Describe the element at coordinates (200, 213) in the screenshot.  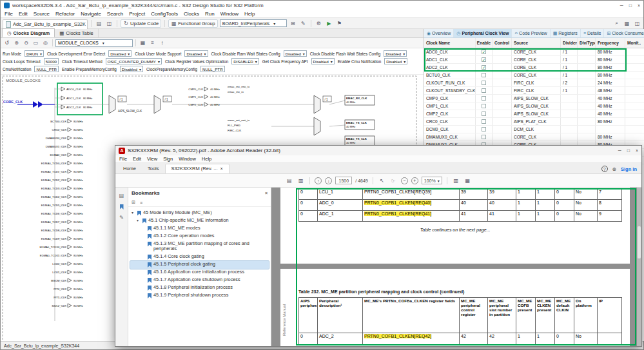
I see `bookmark-item: ▾45 Mode Entry Module (MC_ME)` at that location.